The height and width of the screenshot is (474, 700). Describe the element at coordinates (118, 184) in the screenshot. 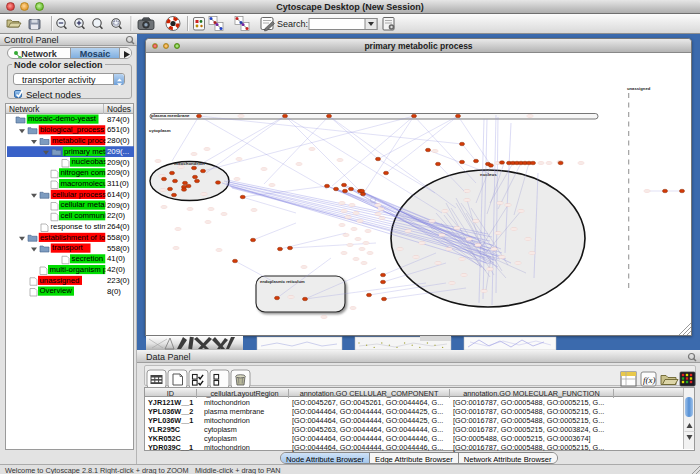

I see `svg-text: 311(0)` at that location.